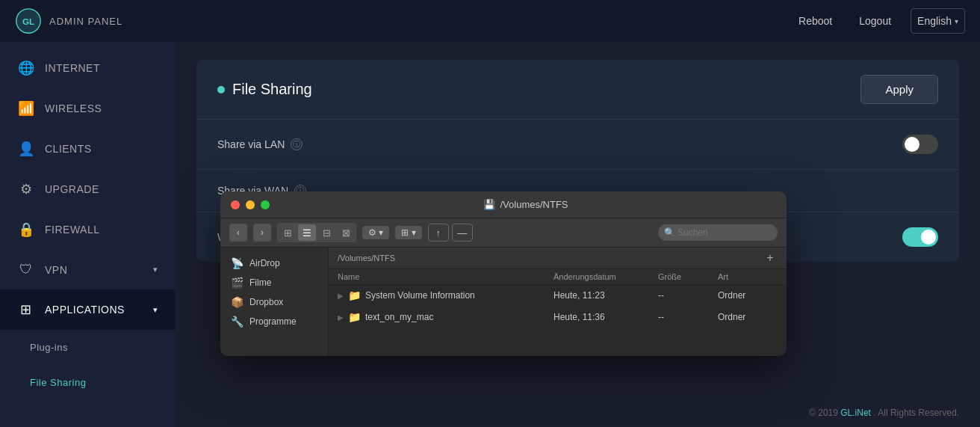  What do you see at coordinates (238, 322) in the screenshot?
I see `programme-icon: 🔧` at bounding box center [238, 322].